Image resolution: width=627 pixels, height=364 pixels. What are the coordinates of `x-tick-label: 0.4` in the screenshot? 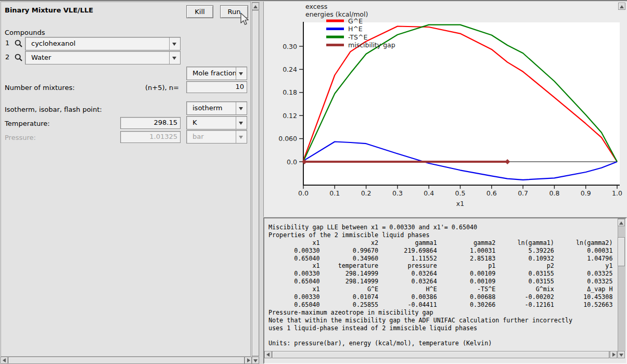 It's located at (429, 193).